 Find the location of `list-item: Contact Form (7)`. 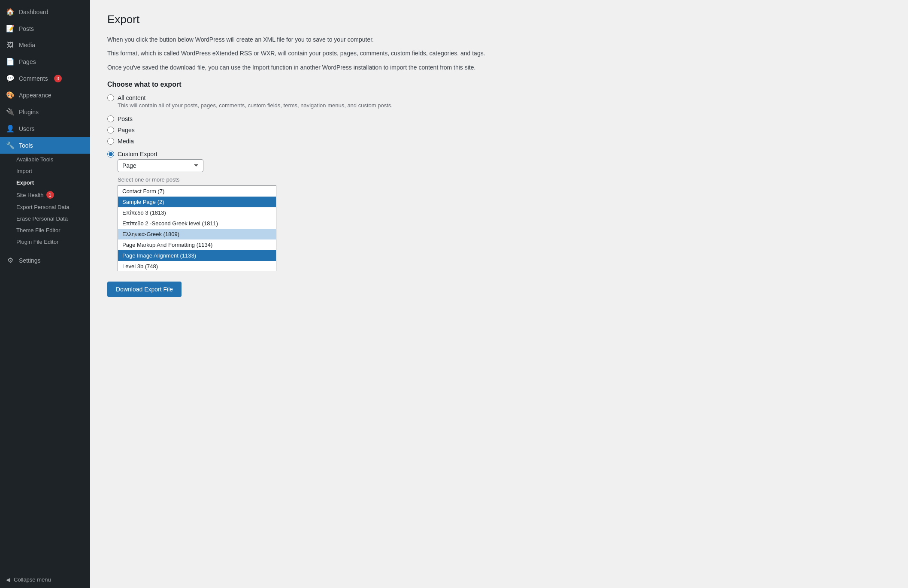

list-item: Contact Form (7) is located at coordinates (197, 191).